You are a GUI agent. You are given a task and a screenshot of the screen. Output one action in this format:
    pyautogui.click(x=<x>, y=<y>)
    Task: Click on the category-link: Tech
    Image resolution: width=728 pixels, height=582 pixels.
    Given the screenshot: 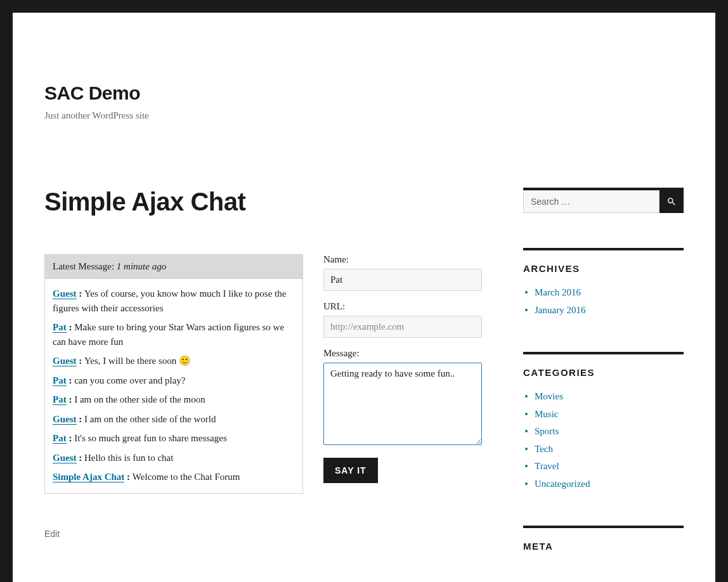 What is the action you would take?
    pyautogui.click(x=544, y=449)
    